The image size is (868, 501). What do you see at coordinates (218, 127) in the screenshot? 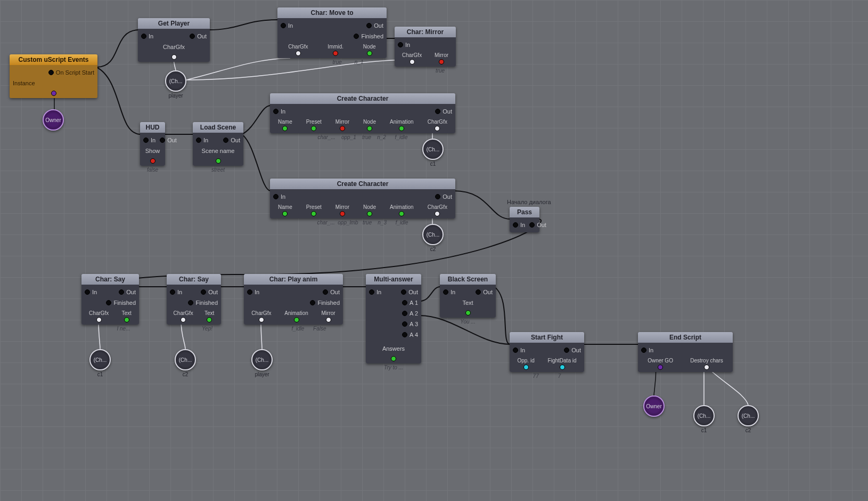
I see `node-title: Load Scene` at bounding box center [218, 127].